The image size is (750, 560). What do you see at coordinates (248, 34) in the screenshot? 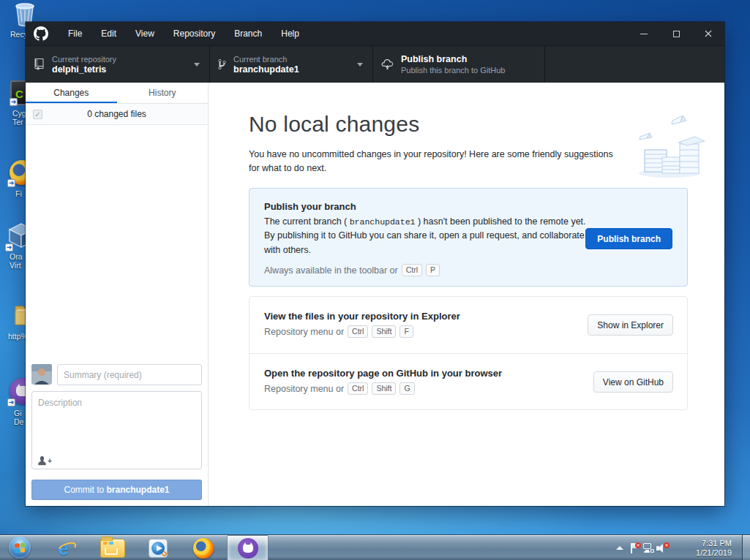
I see `menu-branch: Branch` at bounding box center [248, 34].